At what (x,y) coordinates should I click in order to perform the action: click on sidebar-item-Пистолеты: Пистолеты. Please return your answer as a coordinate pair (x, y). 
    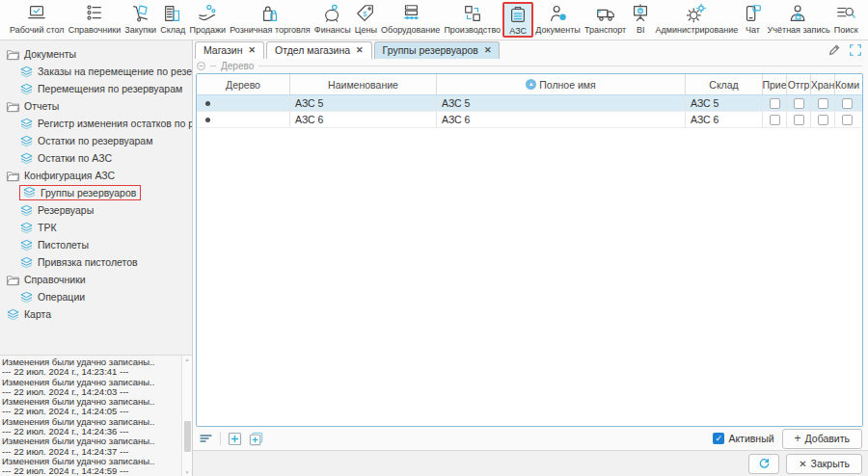
    Looking at the image, I should click on (96, 245).